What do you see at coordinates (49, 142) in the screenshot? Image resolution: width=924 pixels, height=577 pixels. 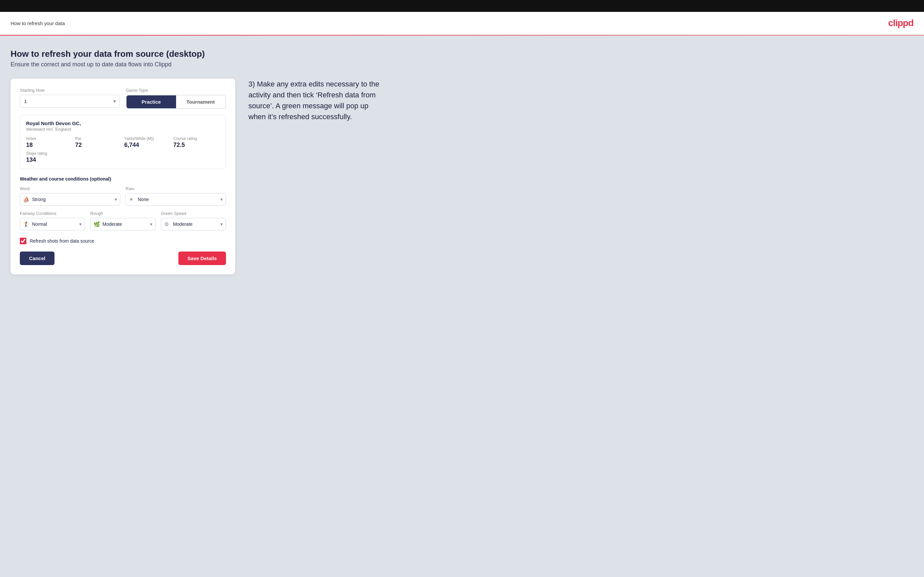 I see `holes-stat: Holes 18` at bounding box center [49, 142].